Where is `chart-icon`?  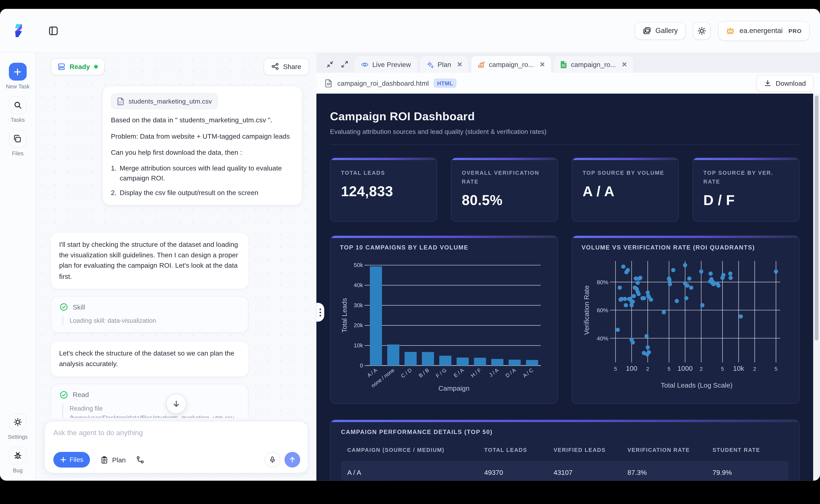 chart-icon is located at coordinates (481, 64).